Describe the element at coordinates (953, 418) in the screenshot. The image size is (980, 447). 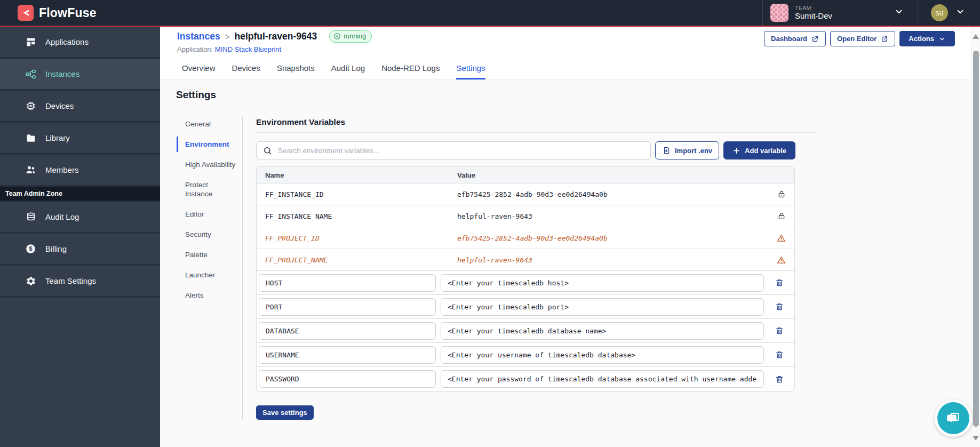
I see `chat-widget-button` at that location.